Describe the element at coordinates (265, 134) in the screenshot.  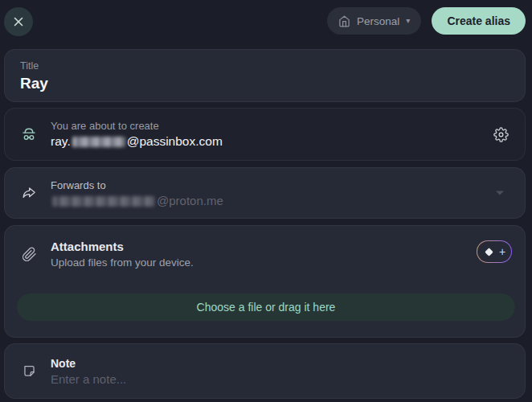
I see `alias-preview-card: You are about to create ray.@passinbox.c…` at that location.